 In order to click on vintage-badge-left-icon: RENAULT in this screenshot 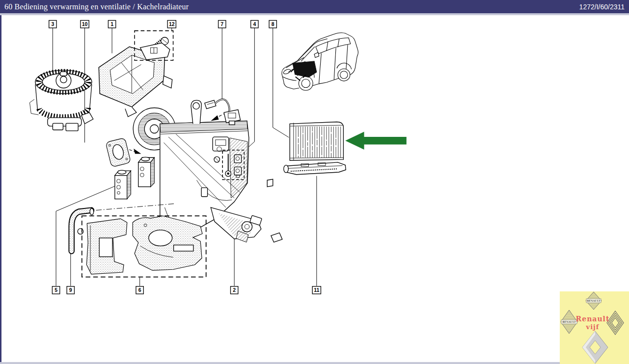, I will do `click(569, 322)`.